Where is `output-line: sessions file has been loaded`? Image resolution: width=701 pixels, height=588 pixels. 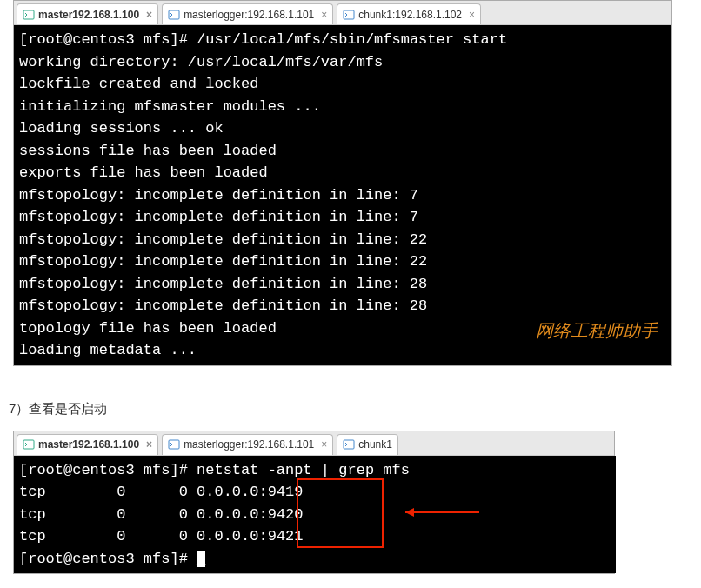 output-line: sessions file has been loaded is located at coordinates (148, 151).